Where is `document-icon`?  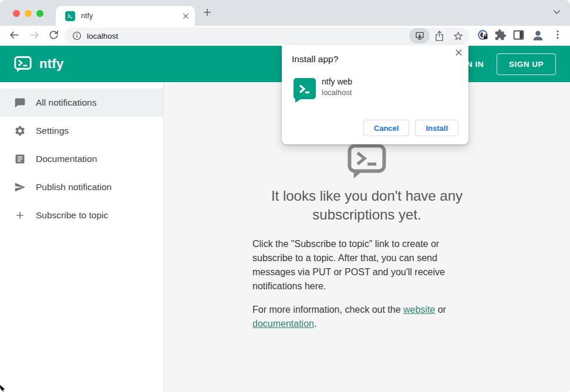
document-icon is located at coordinates (20, 159).